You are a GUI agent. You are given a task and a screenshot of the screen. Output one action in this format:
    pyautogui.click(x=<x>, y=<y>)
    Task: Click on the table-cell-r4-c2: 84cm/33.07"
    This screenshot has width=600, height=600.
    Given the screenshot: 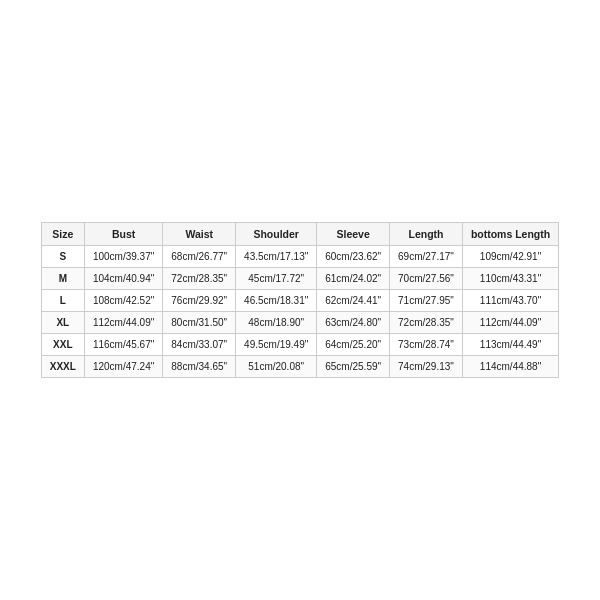 What is the action you would take?
    pyautogui.click(x=200, y=345)
    